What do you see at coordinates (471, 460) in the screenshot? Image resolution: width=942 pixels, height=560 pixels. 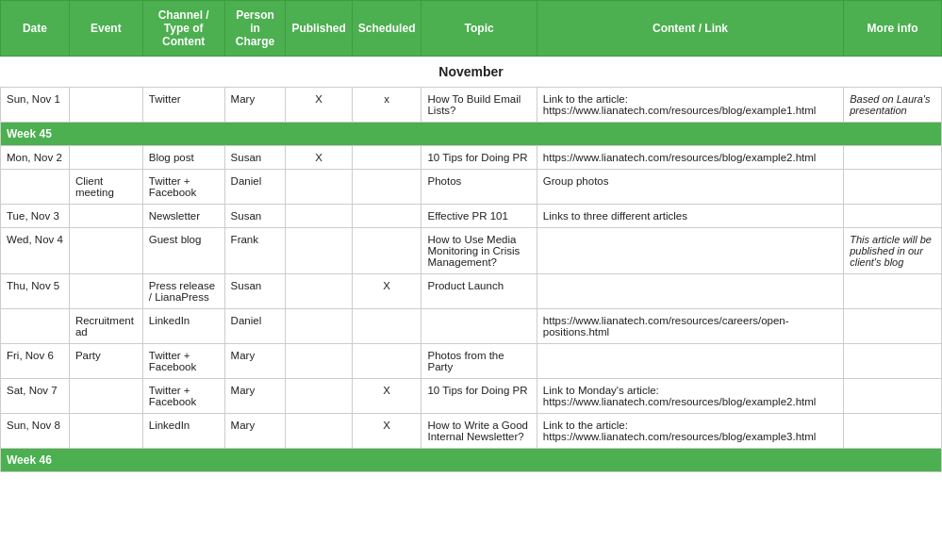 I see `week-label-row: Week 46` at bounding box center [471, 460].